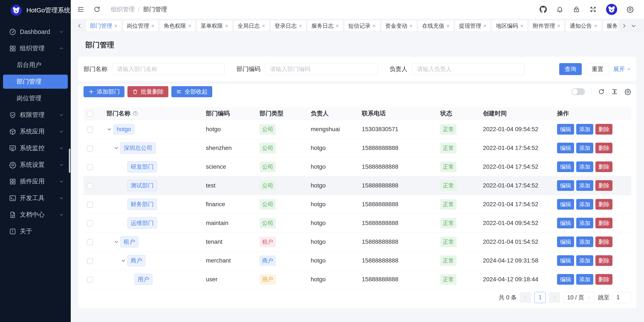  I want to click on sidebar-item-sys-setting: 系统设置, so click(36, 165).